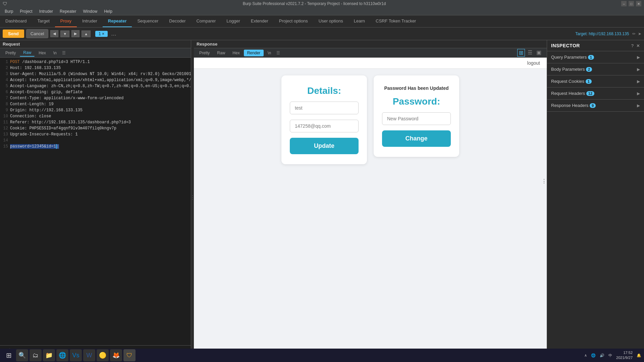 The width and height of the screenshot is (644, 362). I want to click on inspector-response-headers-header: Response Headers 9 ▶, so click(596, 105).